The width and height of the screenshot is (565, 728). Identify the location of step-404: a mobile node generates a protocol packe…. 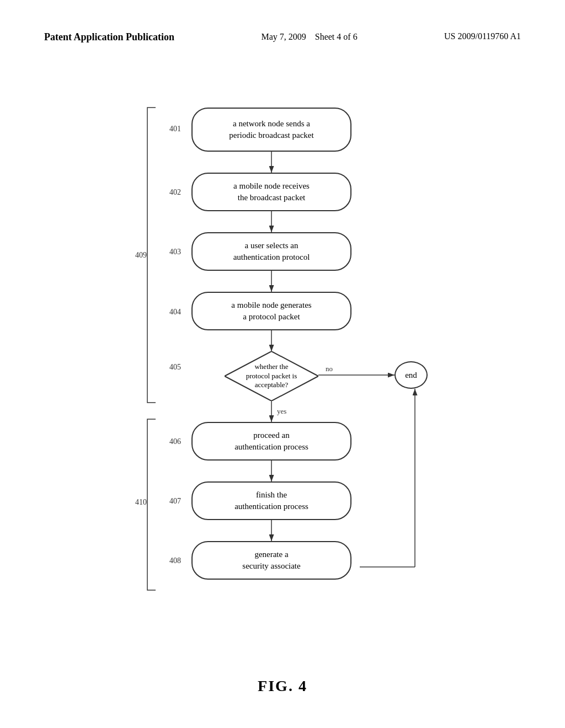
(271, 311).